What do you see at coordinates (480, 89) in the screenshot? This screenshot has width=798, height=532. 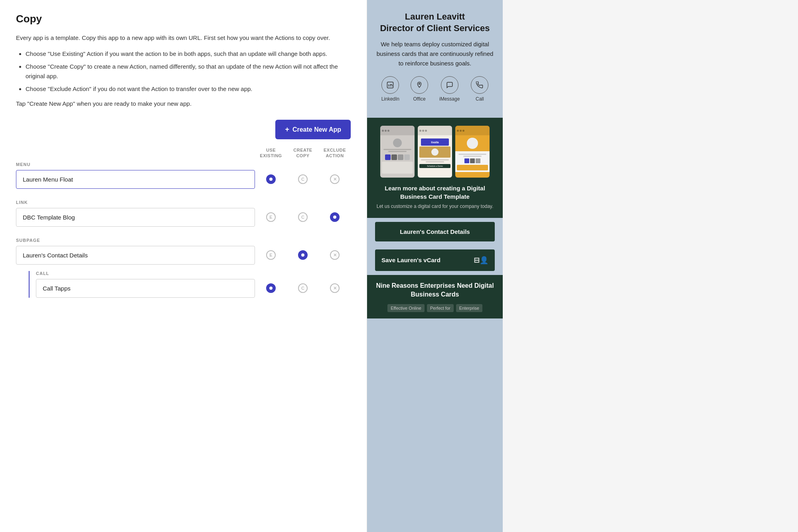 I see `call-icon-item: Call` at bounding box center [480, 89].